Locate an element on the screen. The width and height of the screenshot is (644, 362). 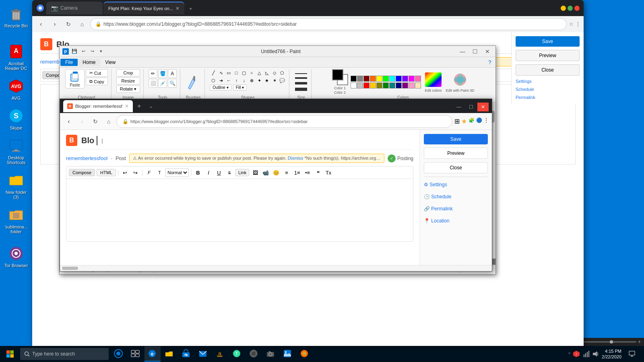
taskbar-cortana is located at coordinates (119, 354).